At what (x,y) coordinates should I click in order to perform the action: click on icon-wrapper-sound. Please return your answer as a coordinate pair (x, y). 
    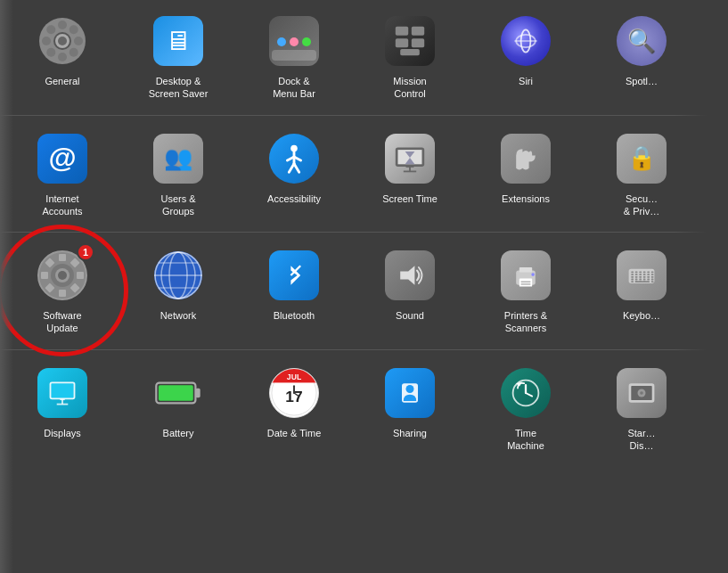
    Looking at the image, I should click on (410, 275).